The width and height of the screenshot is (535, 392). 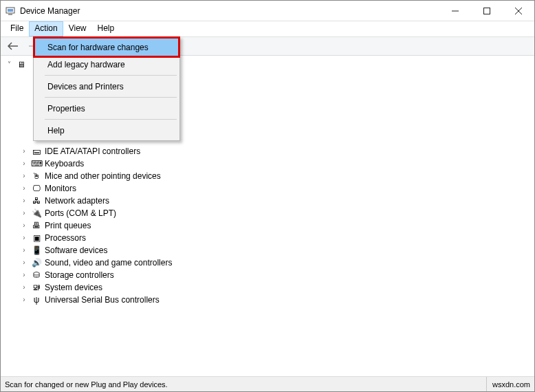 What do you see at coordinates (36, 188) in the screenshot?
I see `monitor-icon: 🖵` at bounding box center [36, 188].